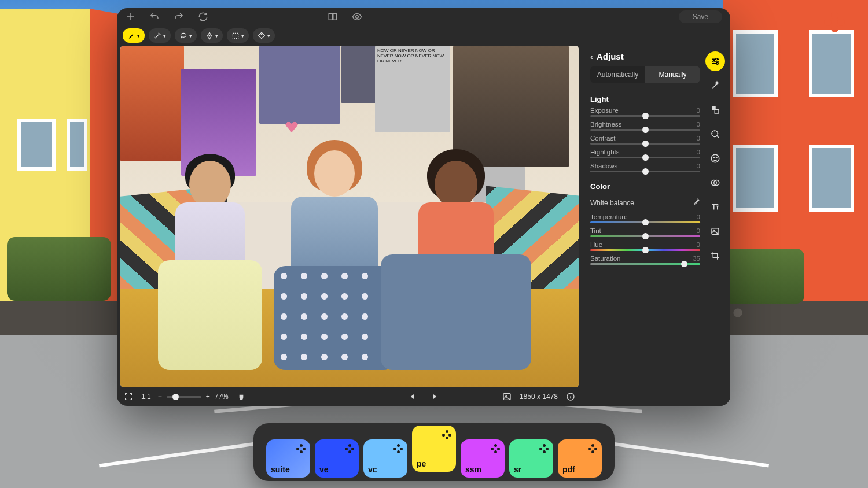  I want to click on saturation-label: Saturation, so click(605, 258).